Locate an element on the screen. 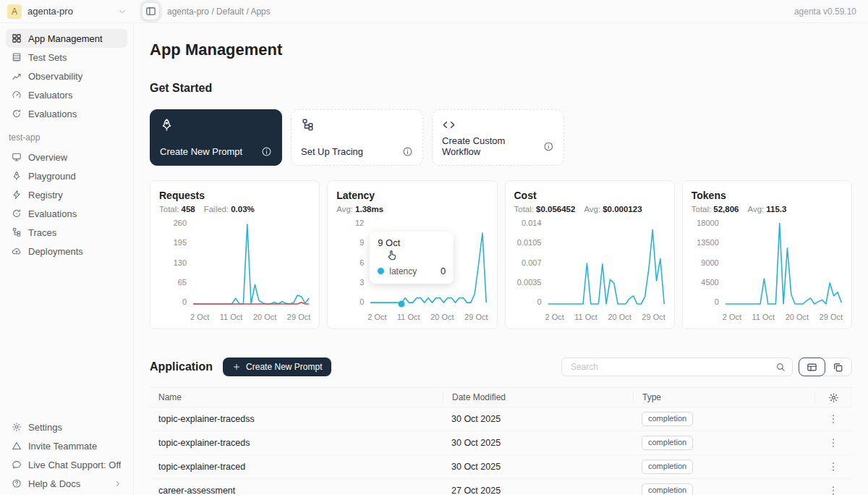 Image resolution: width=868 pixels, height=495 pixels. chevron-down-icon is located at coordinates (122, 12).